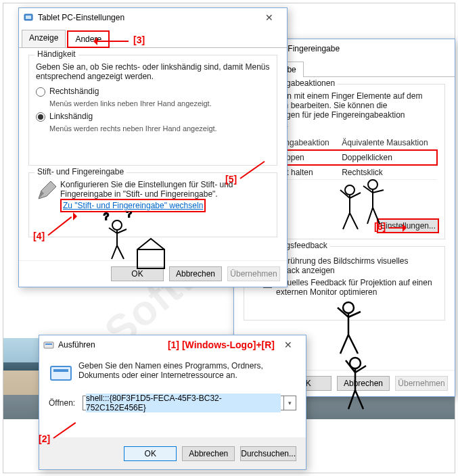 This screenshot has width=458, height=476. Describe the element at coordinates (88, 39) in the screenshot. I see `tab-other: Andere` at that location.